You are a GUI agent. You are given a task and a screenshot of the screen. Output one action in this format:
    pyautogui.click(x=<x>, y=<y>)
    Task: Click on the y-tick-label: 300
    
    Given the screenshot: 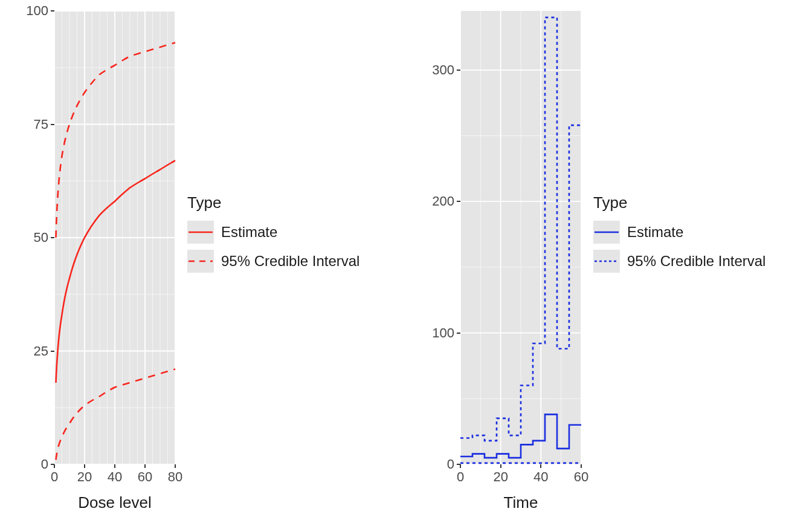 What is the action you would take?
    pyautogui.click(x=443, y=70)
    